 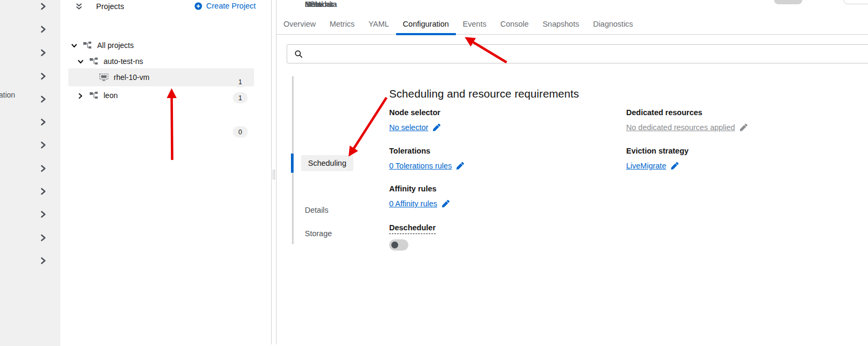 I want to click on descheduler-help-label: Descheduler, so click(x=412, y=229).